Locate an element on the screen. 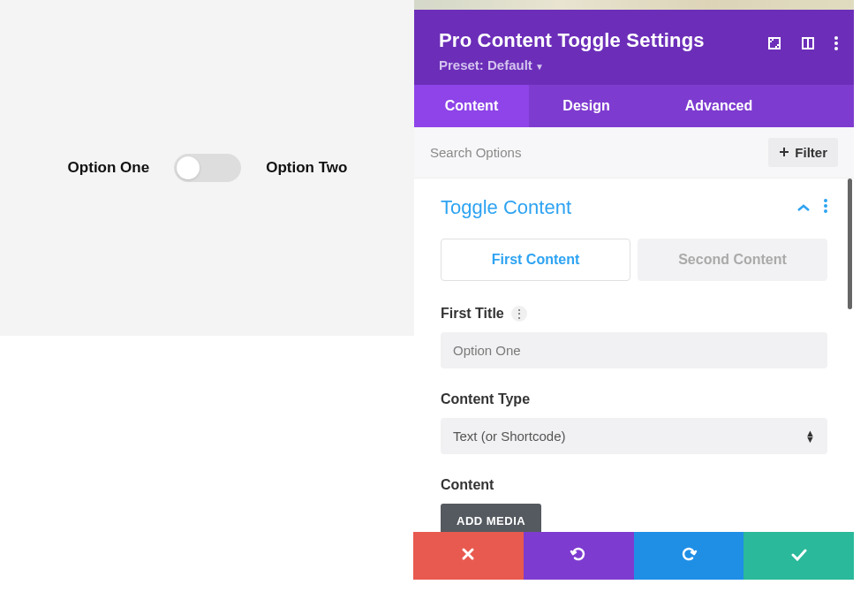  columns-icon is located at coordinates (808, 43).